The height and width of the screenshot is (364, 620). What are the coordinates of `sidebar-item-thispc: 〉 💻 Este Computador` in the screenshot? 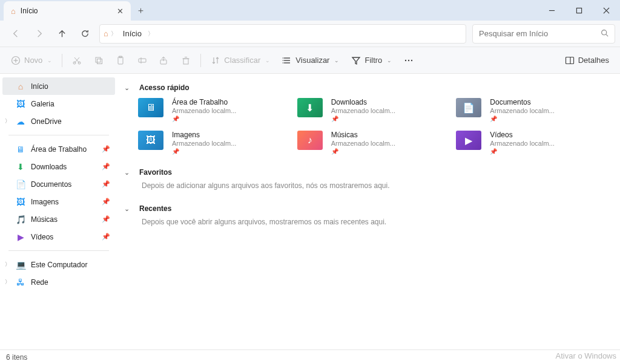 It's located at (59, 265).